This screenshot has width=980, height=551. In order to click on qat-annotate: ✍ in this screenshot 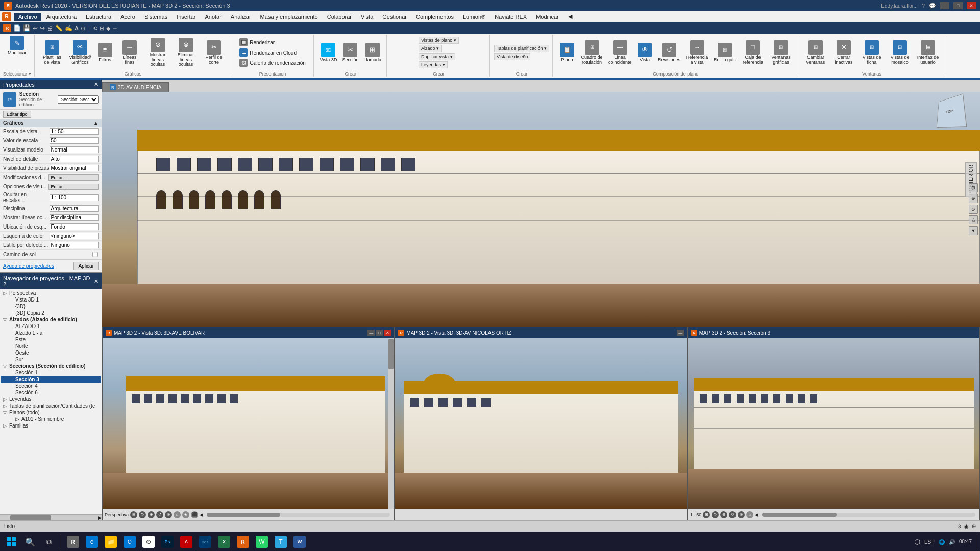, I will do `click(68, 28)`.